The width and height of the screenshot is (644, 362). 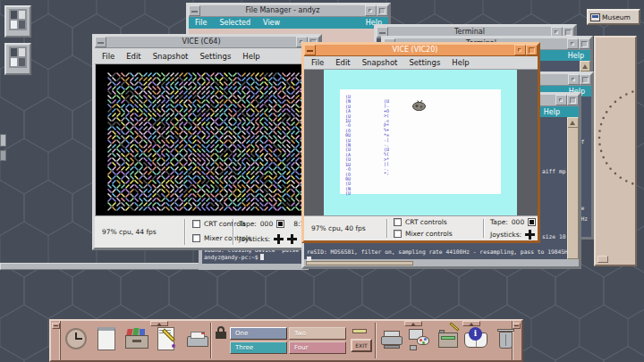 I want to click on crt-controls-label: CRT controls, so click(x=426, y=222).